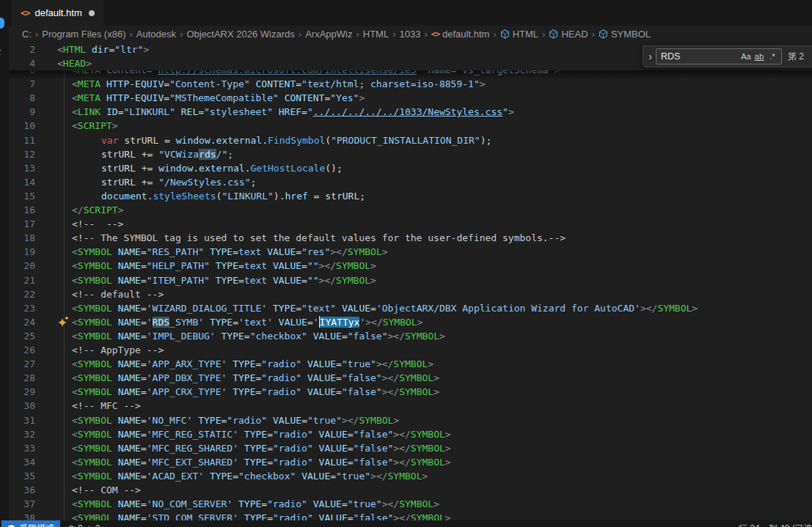 Image resolution: width=812 pixels, height=527 pixels. Describe the element at coordinates (411, 336) in the screenshot. I see `code-line: 25<SYMBOL NAME='IMPL_DEBUG' TYPE="checkb…` at that location.